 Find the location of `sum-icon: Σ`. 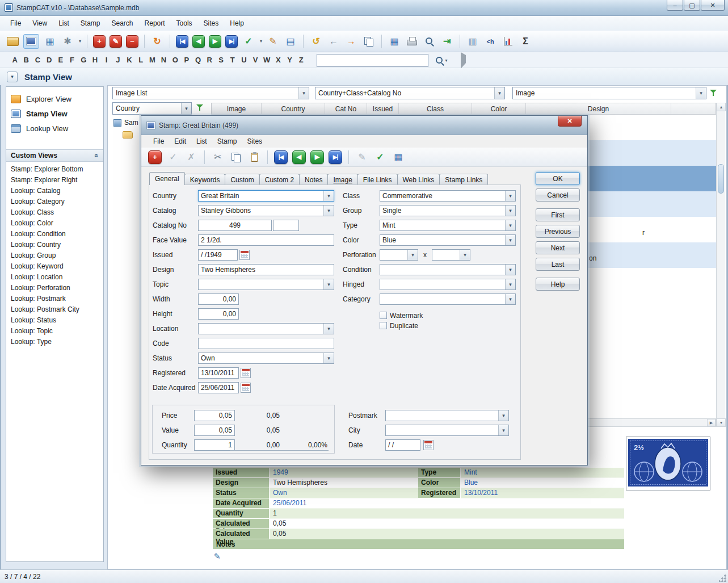

sum-icon: Σ is located at coordinates (525, 41).